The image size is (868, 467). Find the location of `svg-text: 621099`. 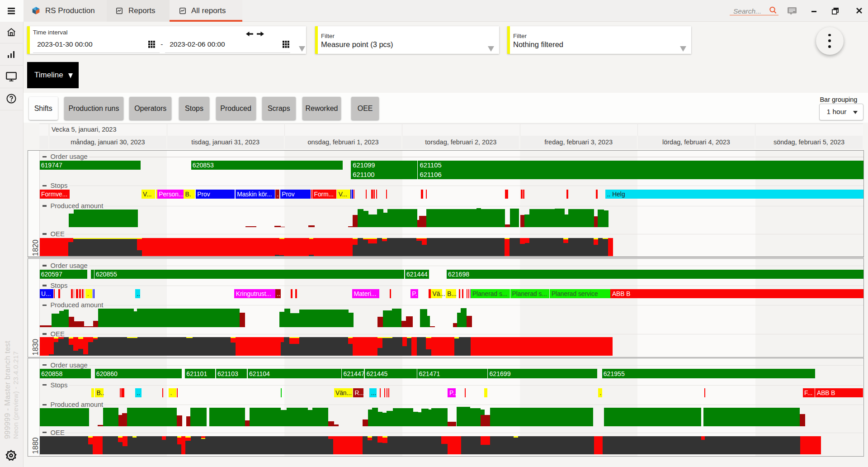

svg-text: 621099 is located at coordinates (363, 165).